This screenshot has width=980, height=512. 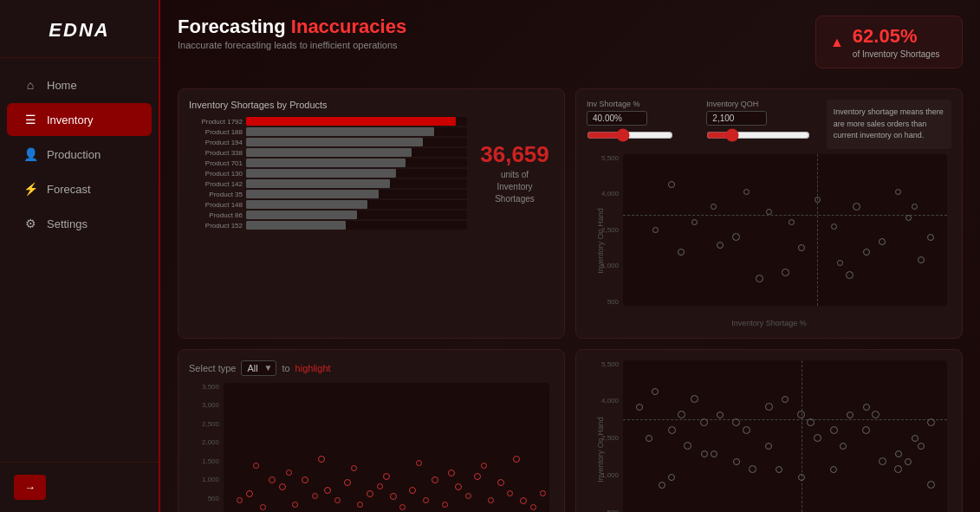 What do you see at coordinates (600, 241) in the screenshot?
I see `y-axis-title-big: Inventory On Hand` at bounding box center [600, 241].